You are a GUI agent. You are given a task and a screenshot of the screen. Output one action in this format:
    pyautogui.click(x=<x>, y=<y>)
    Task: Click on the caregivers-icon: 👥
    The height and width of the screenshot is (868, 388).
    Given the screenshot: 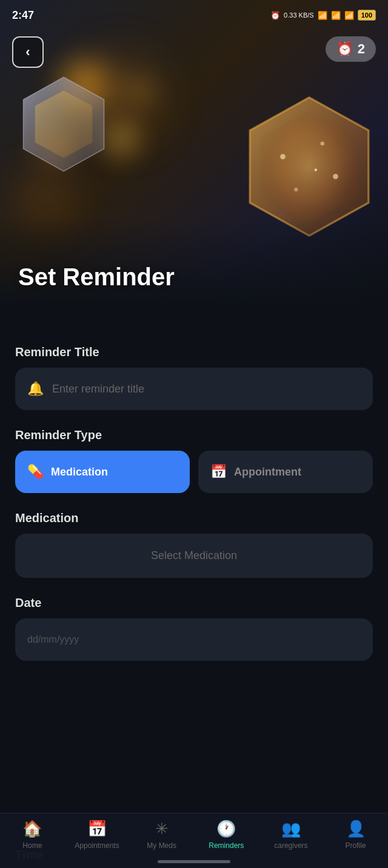 What is the action you would take?
    pyautogui.click(x=291, y=829)
    